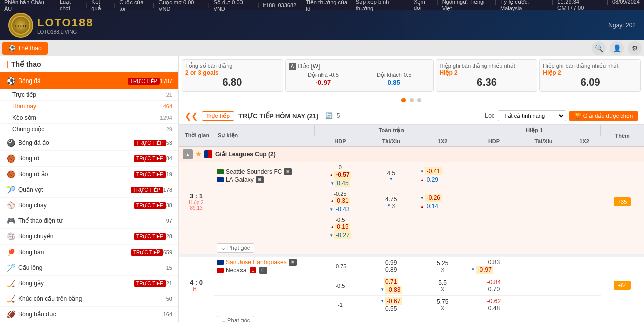 The height and width of the screenshot is (322, 644). I want to click on sidebar-item-bongroao: 🏀 Bóng rổ ảo TRỰC TIẾP 19, so click(89, 174).